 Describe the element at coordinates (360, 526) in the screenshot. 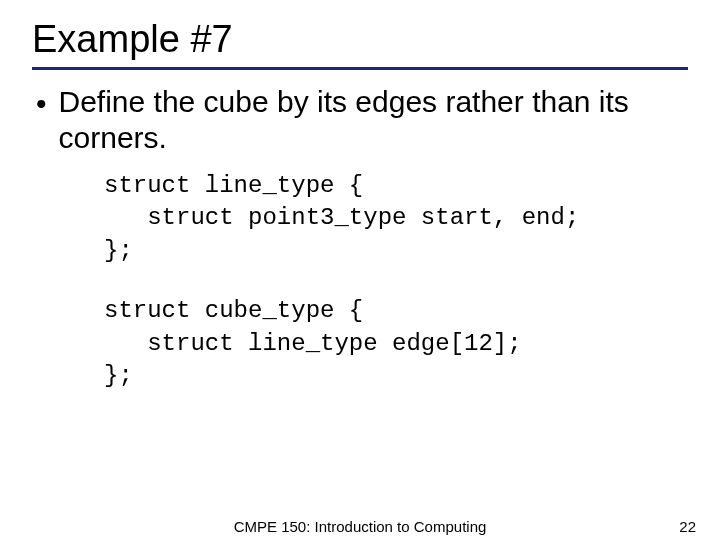

I see `footer-course-name: CMPE 150: Introduction to Computing` at that location.